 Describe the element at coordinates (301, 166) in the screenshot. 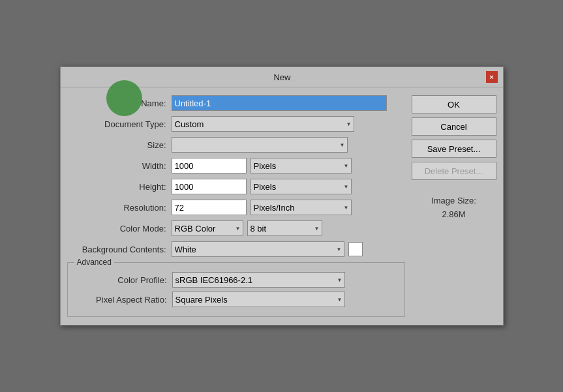

I see `width-unit-wrapper: Pixels` at that location.